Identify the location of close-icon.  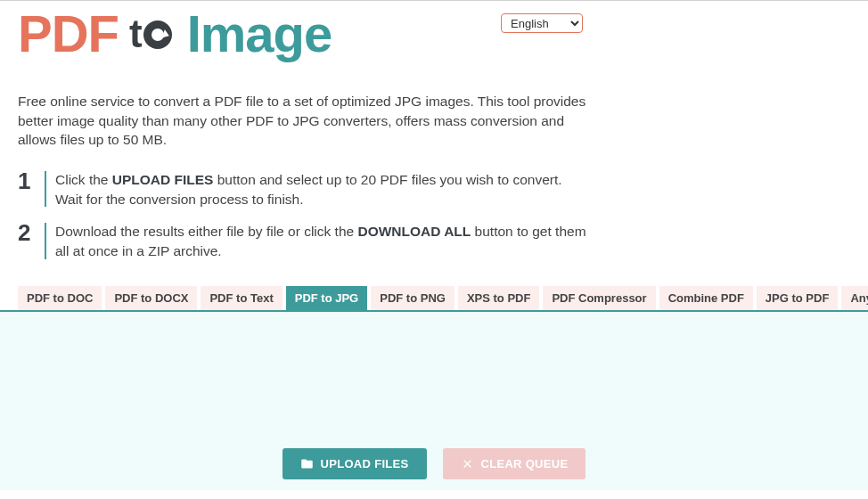
(467, 463).